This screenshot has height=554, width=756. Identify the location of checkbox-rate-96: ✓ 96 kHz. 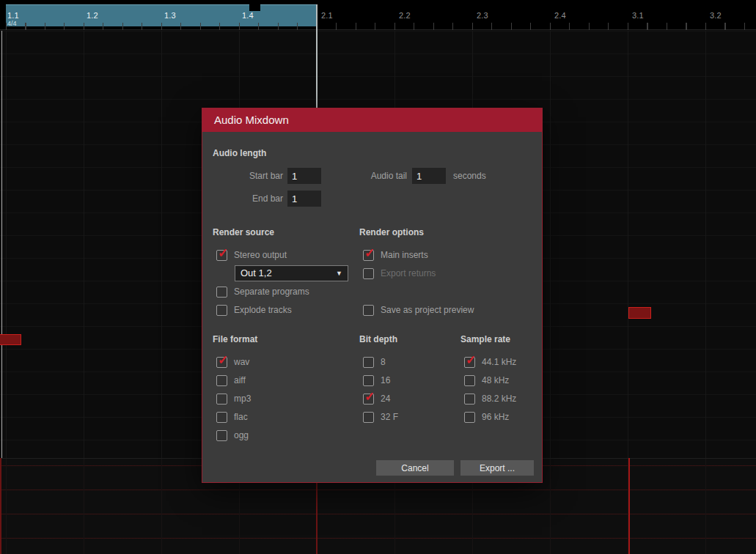
(487, 417).